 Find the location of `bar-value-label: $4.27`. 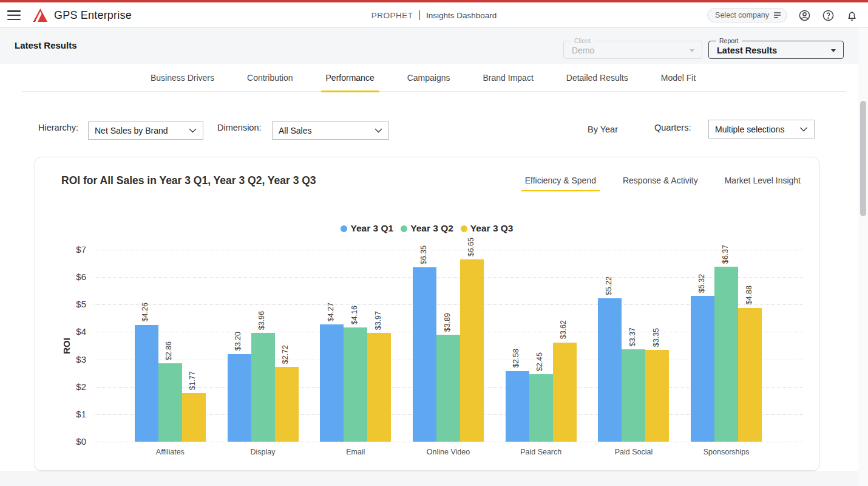

bar-value-label: $4.27 is located at coordinates (331, 312).